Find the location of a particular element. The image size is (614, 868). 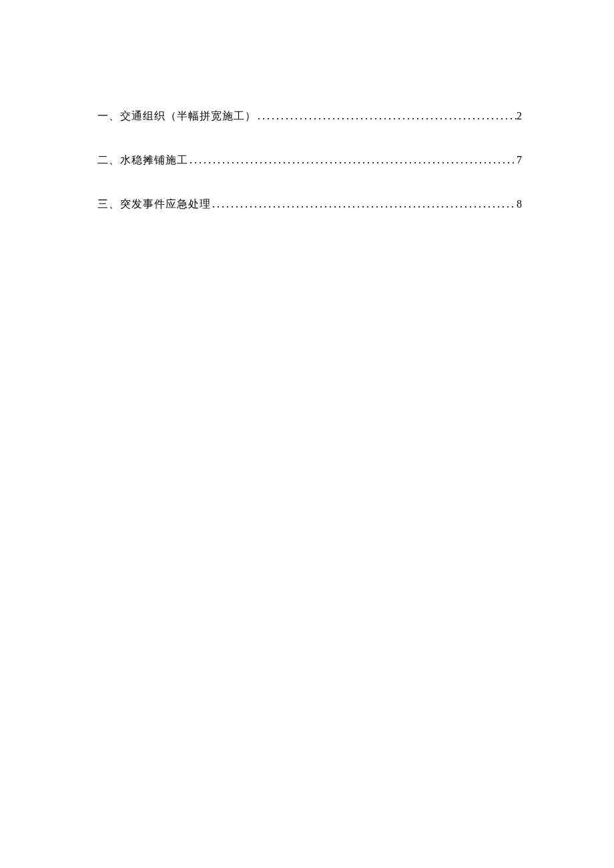

toc-entry: 一、交通组织（半幅拼宽施工） 2 is located at coordinates (310, 116).